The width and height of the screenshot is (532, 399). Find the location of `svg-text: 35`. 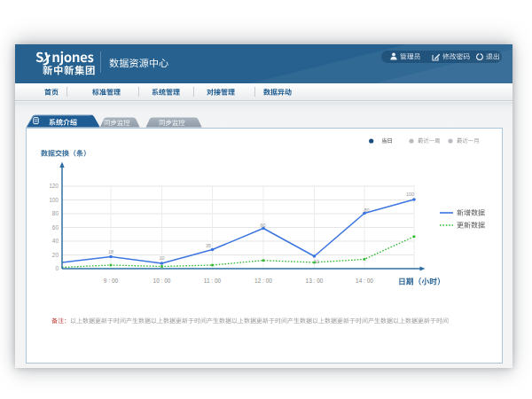

svg-text: 35 is located at coordinates (208, 246).